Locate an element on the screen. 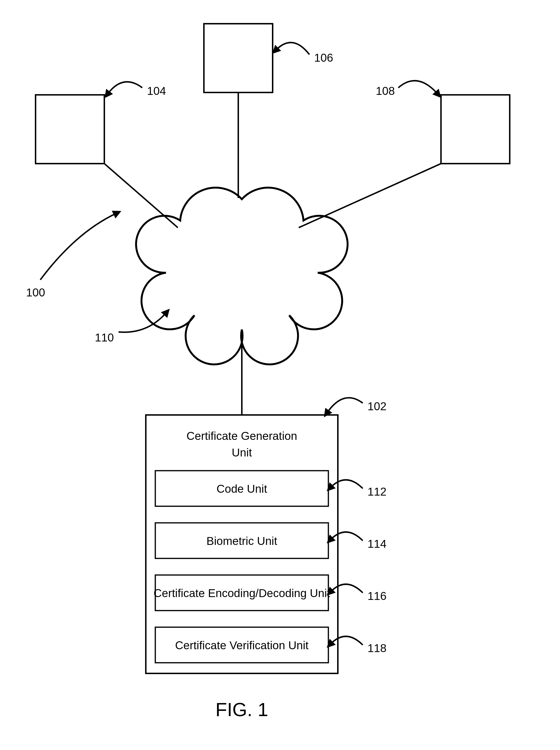 The image size is (560, 750). connector-108-cloud is located at coordinates (370, 196).